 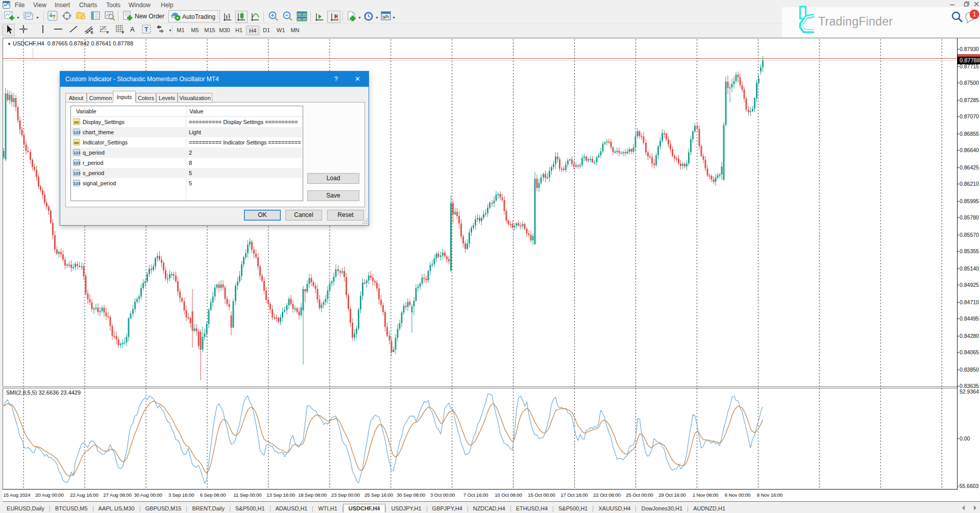 What do you see at coordinates (92, 33) in the screenshot?
I see `svg-text: E` at bounding box center [92, 33].